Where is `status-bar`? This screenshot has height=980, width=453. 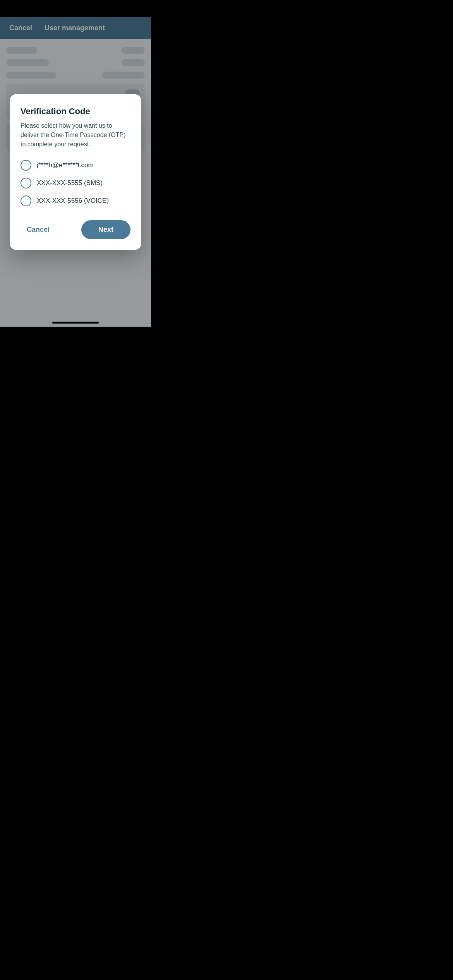 status-bar is located at coordinates (76, 9).